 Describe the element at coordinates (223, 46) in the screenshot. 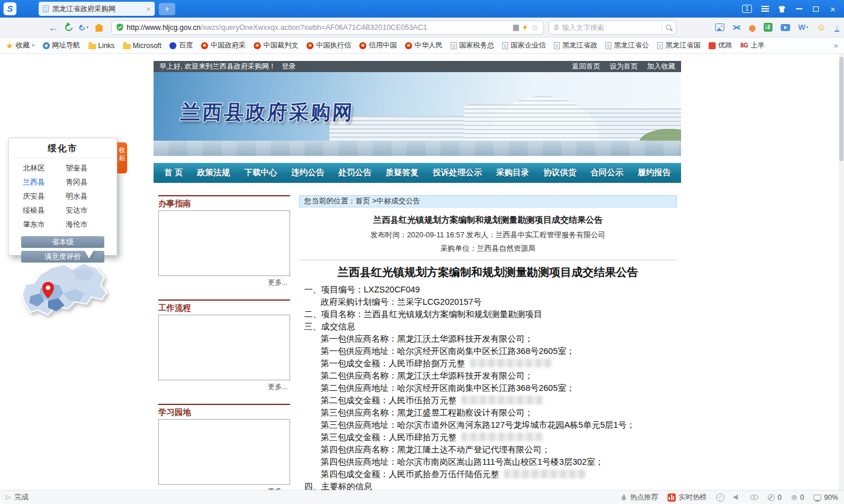

I see `bookmark-item: 中国政府采` at that location.